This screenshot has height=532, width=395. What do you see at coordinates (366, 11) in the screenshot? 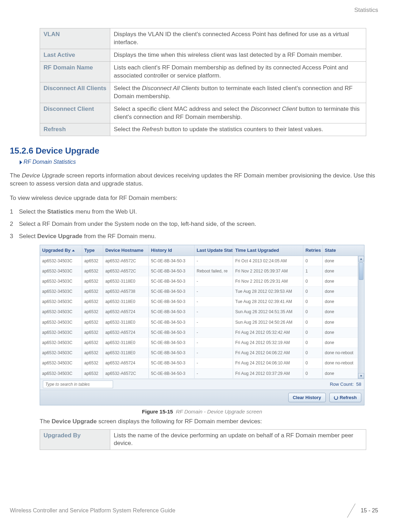
I see `page-header-section: Statistics` at bounding box center [366, 11].